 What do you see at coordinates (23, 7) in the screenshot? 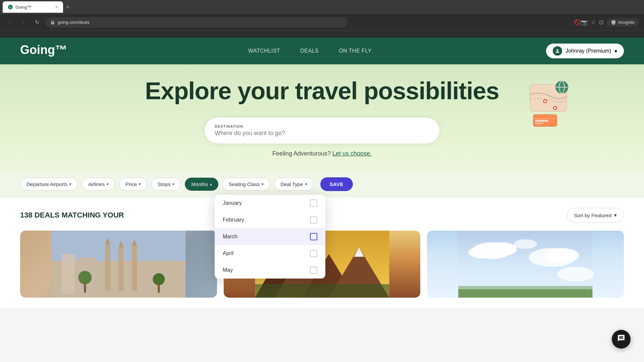
I see `tab-title: Going™` at bounding box center [23, 7].